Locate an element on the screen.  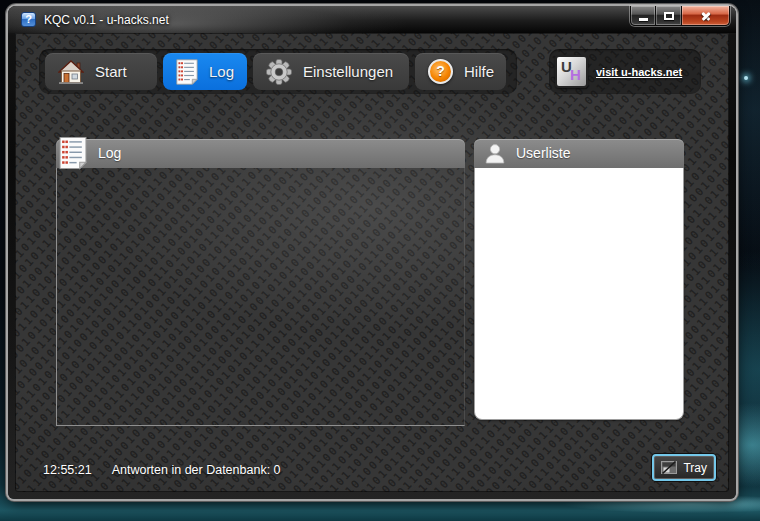
einstellungen-button-label: Einstellungen is located at coordinates (348, 72).